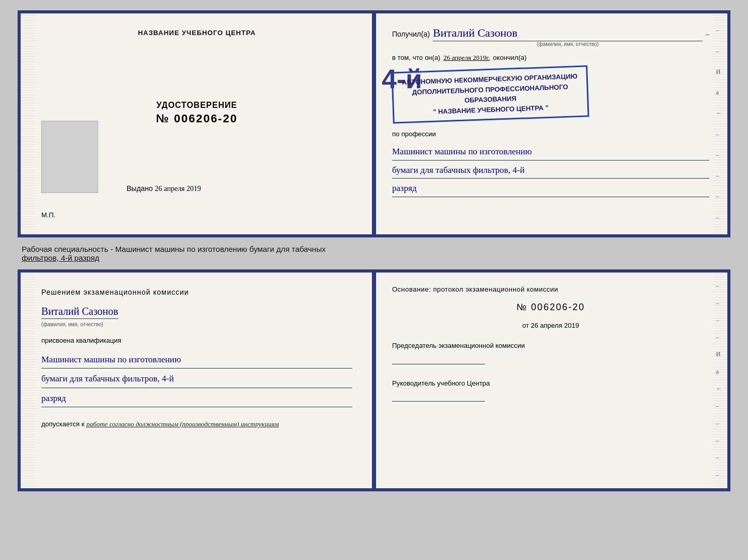  I want to click on finished-label: окончил(а), so click(509, 58).